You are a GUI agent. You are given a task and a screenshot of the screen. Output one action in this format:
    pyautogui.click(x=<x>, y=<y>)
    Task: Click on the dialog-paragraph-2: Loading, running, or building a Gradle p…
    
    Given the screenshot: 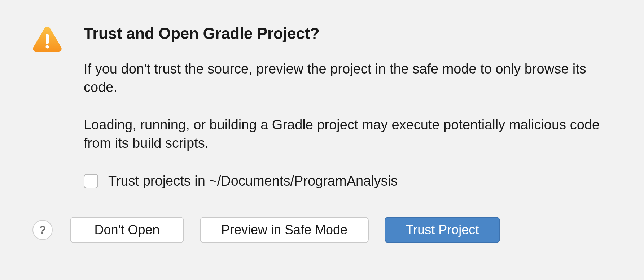 What is the action you would take?
    pyautogui.click(x=349, y=134)
    